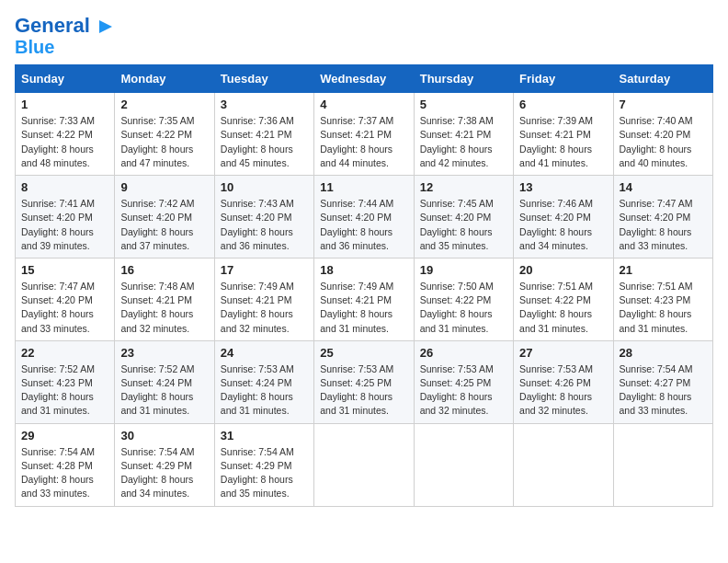 This screenshot has height=563, width=728. Describe the element at coordinates (364, 188) in the screenshot. I see `day-number: 11` at that location.